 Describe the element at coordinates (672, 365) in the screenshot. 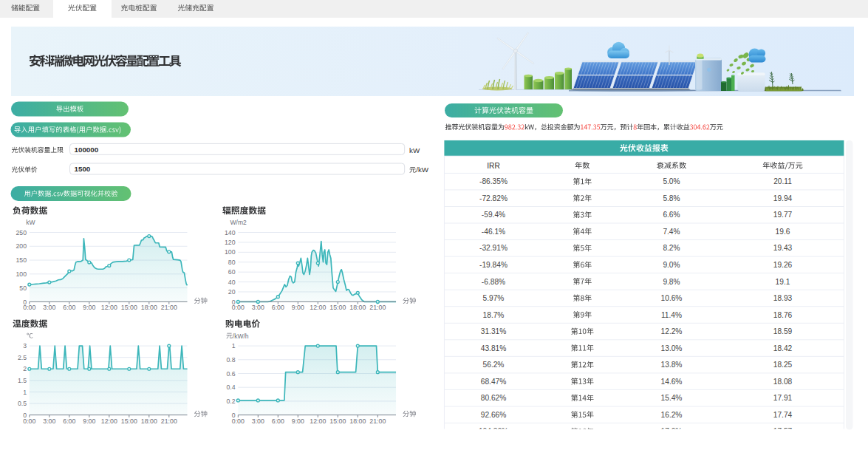

I see `svg-text: 13.8%` at that location.